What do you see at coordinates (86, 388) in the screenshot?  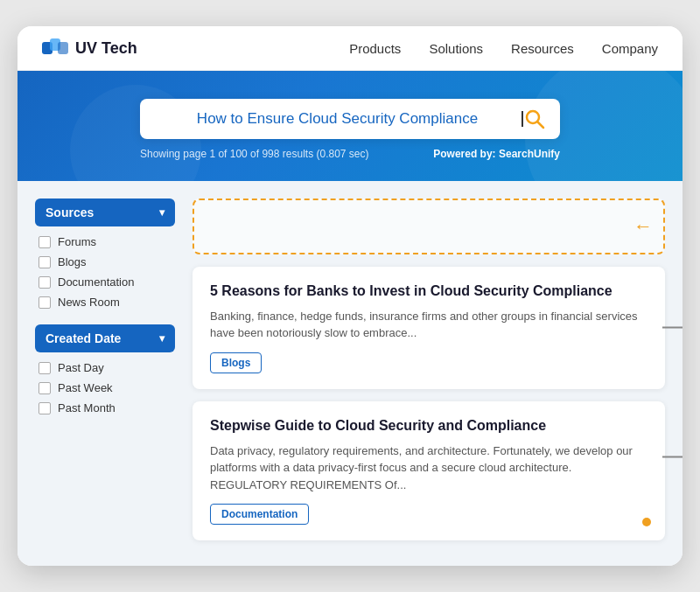 I see `pastweek-label: Past Week` at bounding box center [86, 388].